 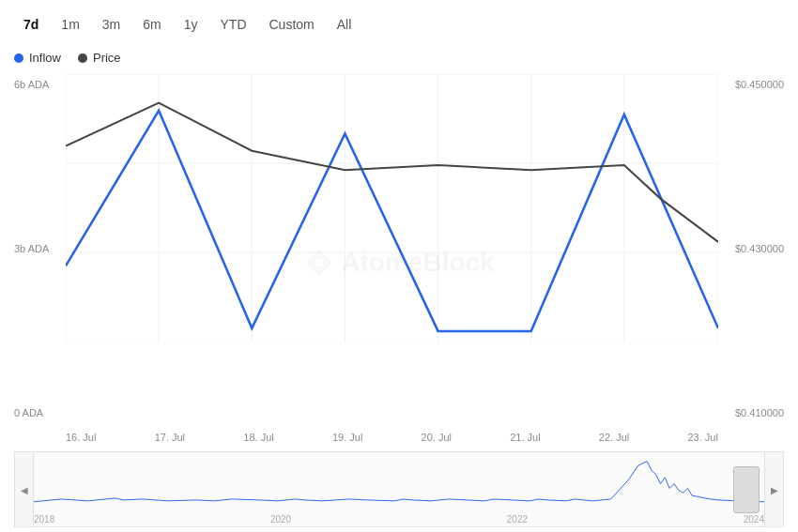 What do you see at coordinates (751, 249) in the screenshot?
I see `y-axis-right: $0.450000 $0.430000 $0.410000` at bounding box center [751, 249].